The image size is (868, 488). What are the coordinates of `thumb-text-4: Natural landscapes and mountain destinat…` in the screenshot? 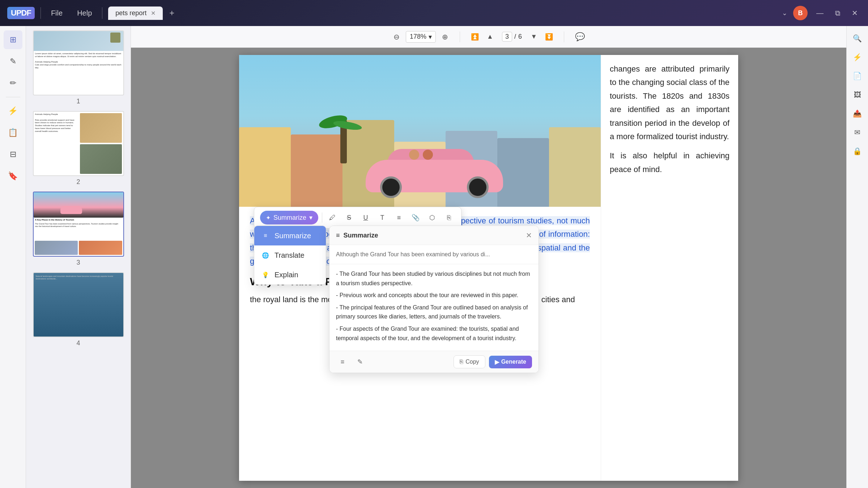 It's located at (78, 278).